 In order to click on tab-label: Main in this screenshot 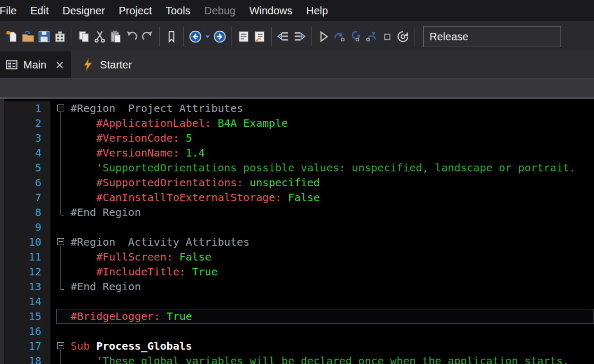, I will do `click(35, 65)`.